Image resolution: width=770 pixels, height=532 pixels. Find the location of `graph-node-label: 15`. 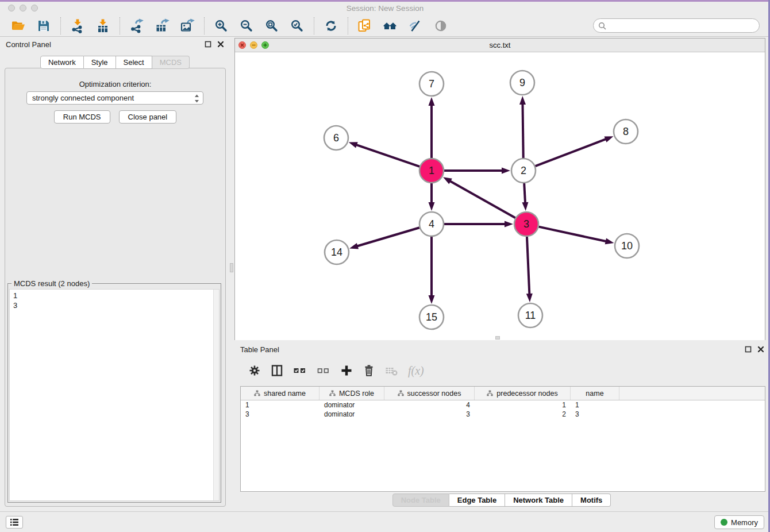

graph-node-label: 15 is located at coordinates (432, 317).